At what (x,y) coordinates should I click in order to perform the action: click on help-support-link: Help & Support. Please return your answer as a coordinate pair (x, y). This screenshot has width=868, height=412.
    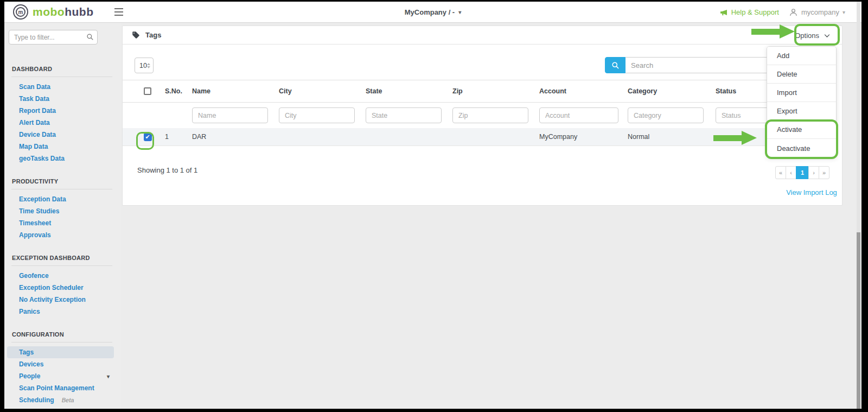
    Looking at the image, I should click on (749, 12).